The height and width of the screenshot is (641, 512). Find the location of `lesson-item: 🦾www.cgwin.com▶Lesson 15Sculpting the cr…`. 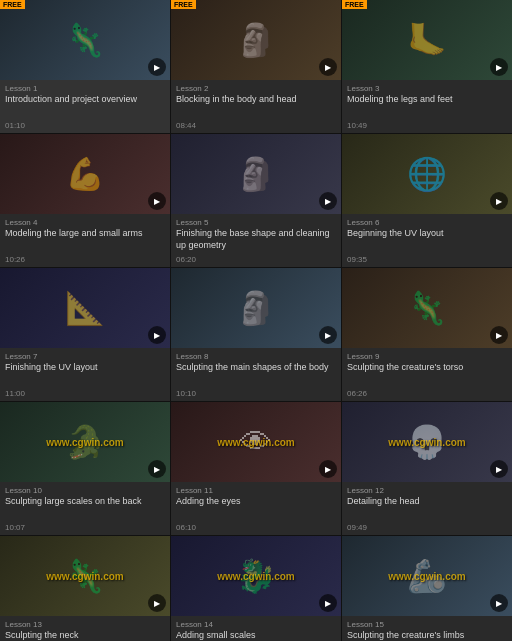

lesson-item: 🦾www.cgwin.com▶Lesson 15Sculpting the cr… is located at coordinates (427, 588).